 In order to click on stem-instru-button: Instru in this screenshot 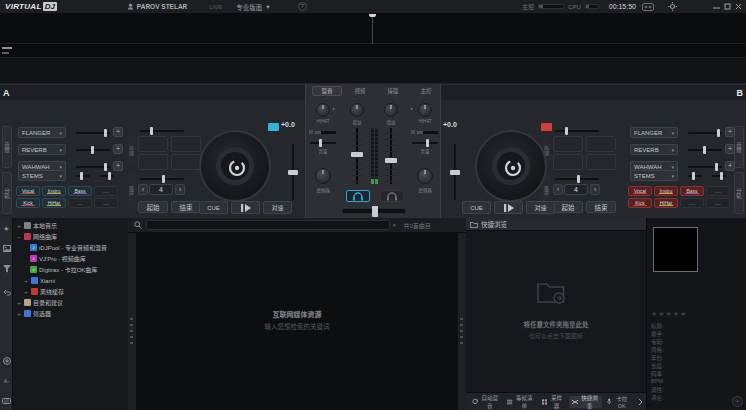, I will do `click(666, 191)`.